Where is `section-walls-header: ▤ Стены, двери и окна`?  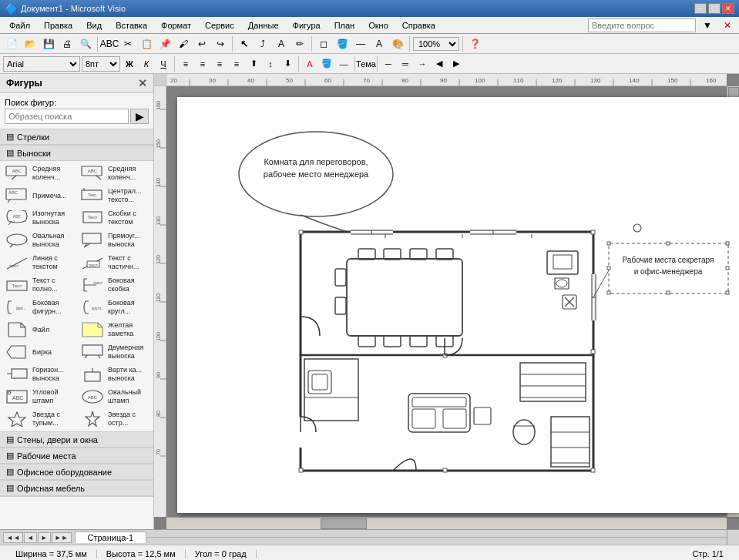
section-walls-header: ▤ Стены, двери и окна is located at coordinates (77, 440).